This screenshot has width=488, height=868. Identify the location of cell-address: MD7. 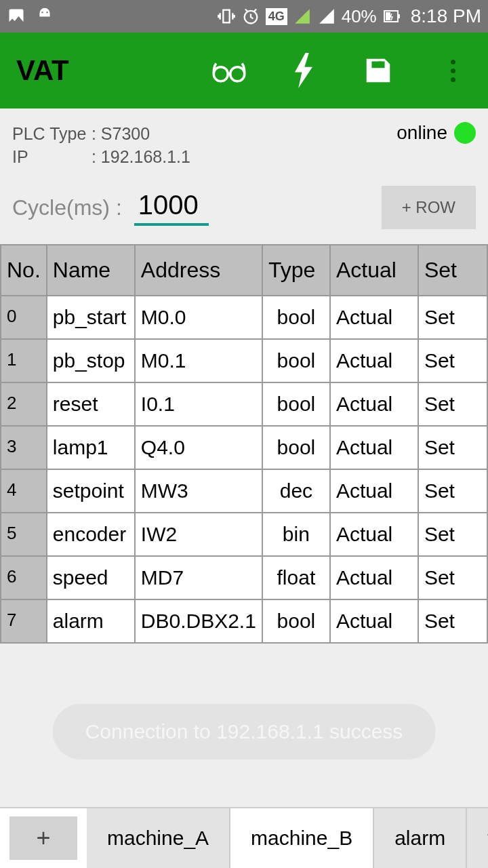
(199, 578).